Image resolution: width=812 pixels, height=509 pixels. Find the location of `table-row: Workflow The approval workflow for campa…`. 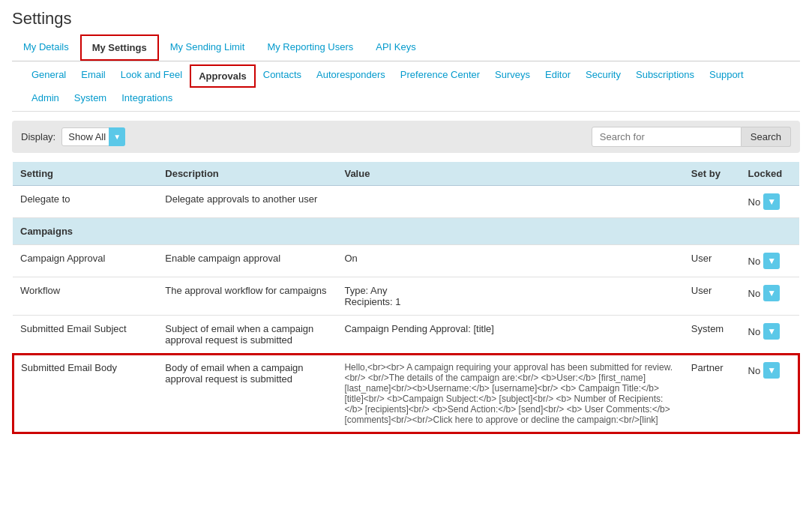

table-row: Workflow The approval workflow for campa… is located at coordinates (406, 297).